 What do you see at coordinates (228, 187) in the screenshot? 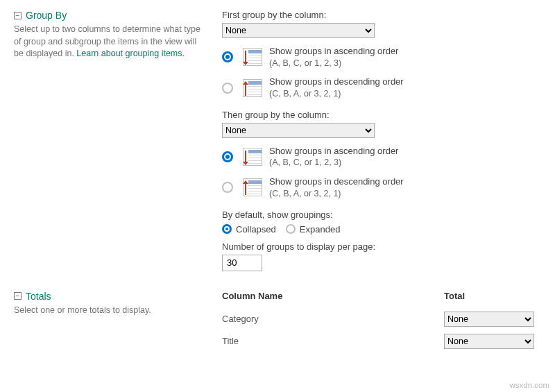
I see `then-group-desc-radio` at bounding box center [228, 187].